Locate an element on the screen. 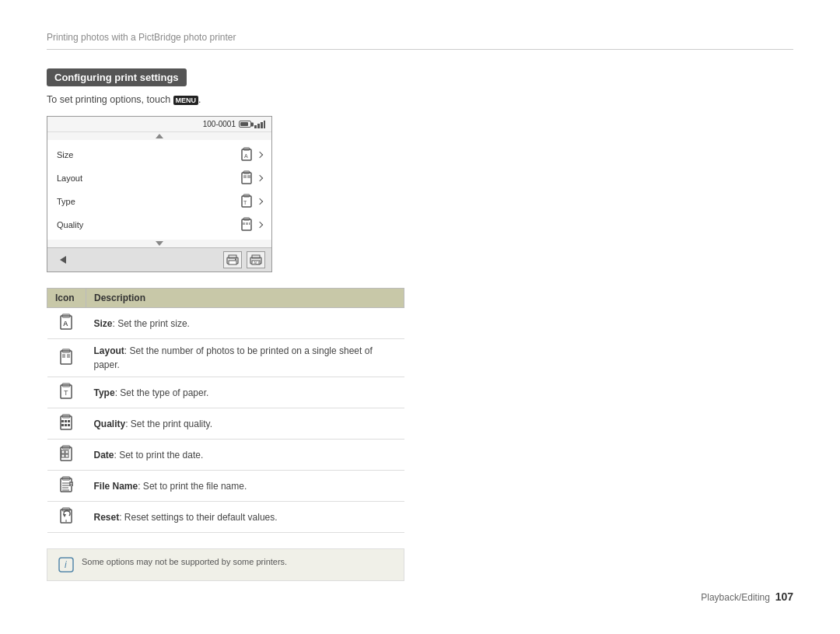 This screenshot has width=840, height=634. quality-icon is located at coordinates (67, 422).